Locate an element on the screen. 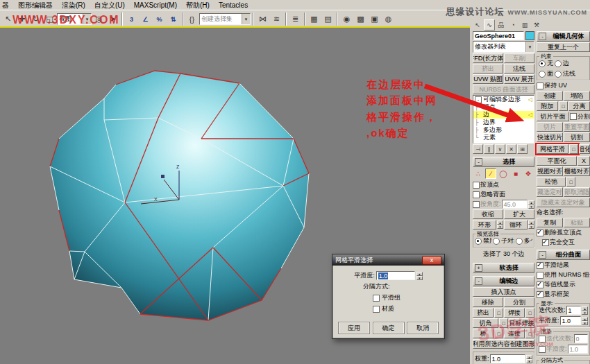 Image resolution: width=590 pixels, height=364 pixels. menu-item-modifiers-partial: 器 is located at coordinates (6, 6).